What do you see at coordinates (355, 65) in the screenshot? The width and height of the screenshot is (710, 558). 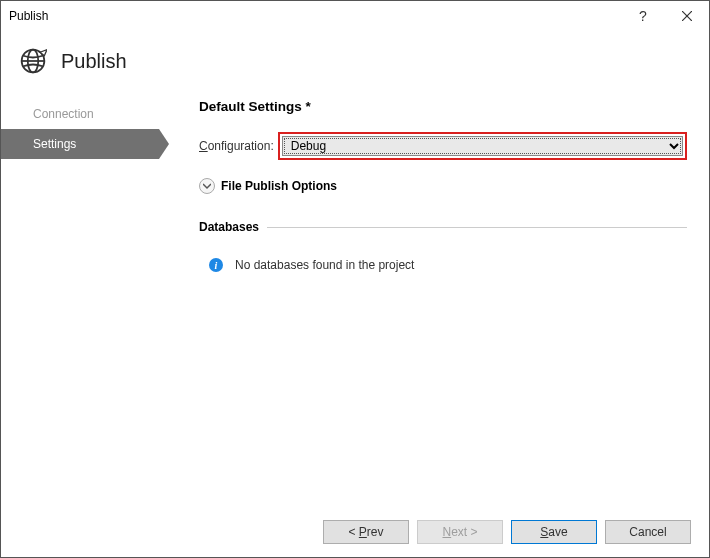 I see `dialog-header: Publish` at bounding box center [355, 65].